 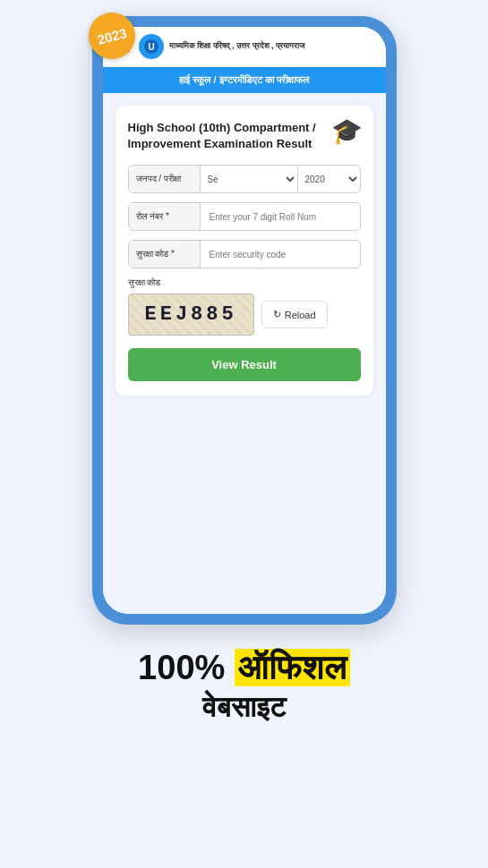 What do you see at coordinates (244, 47) in the screenshot?
I see `app-header: U माध्यमिक शिक्षा परिषद् , उत्तर प्रदेश …` at bounding box center [244, 47].